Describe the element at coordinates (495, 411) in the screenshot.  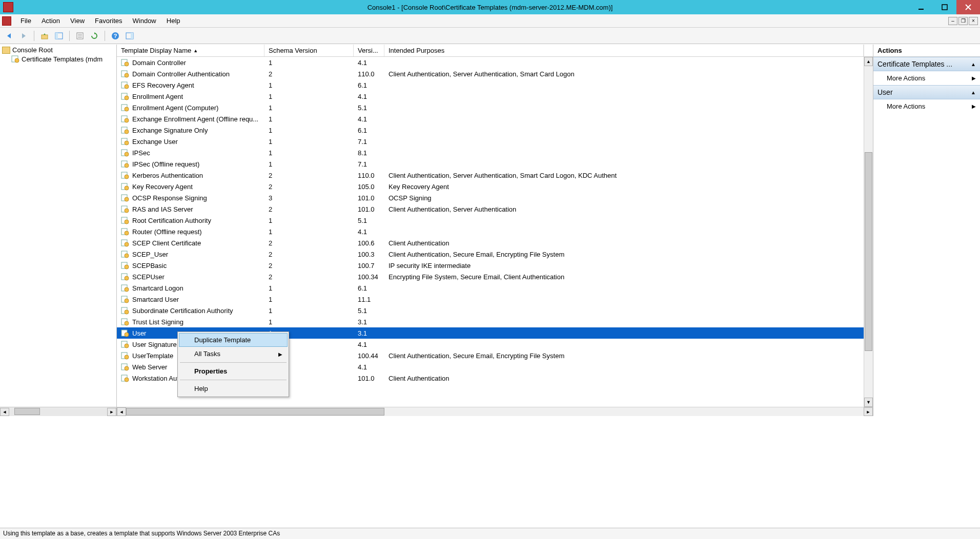
I see `list-horizontal-scrollbar: ◄ ►` at that location.